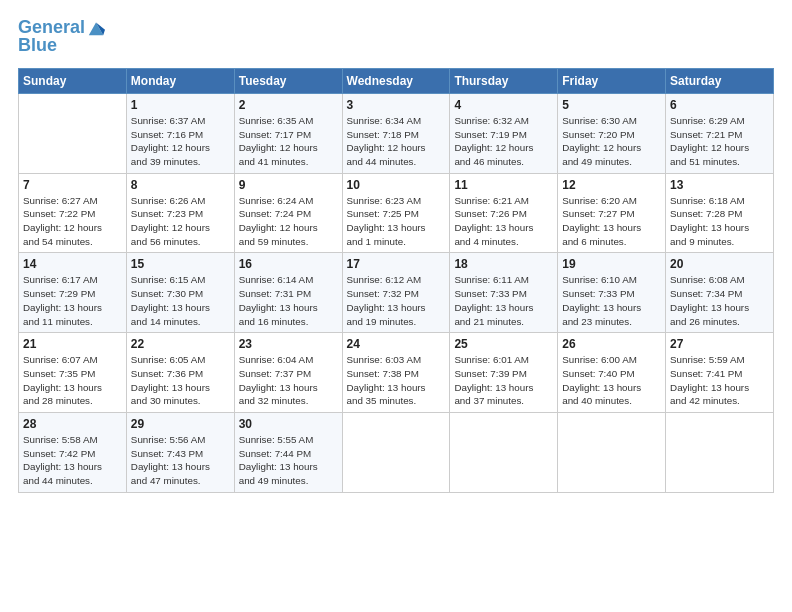 The height and width of the screenshot is (612, 792). Describe the element at coordinates (612, 373) in the screenshot. I see `calendar-cell: 26Sunrise: 6:00 AM Sunset: 7:40 PM Dayli…` at that location.